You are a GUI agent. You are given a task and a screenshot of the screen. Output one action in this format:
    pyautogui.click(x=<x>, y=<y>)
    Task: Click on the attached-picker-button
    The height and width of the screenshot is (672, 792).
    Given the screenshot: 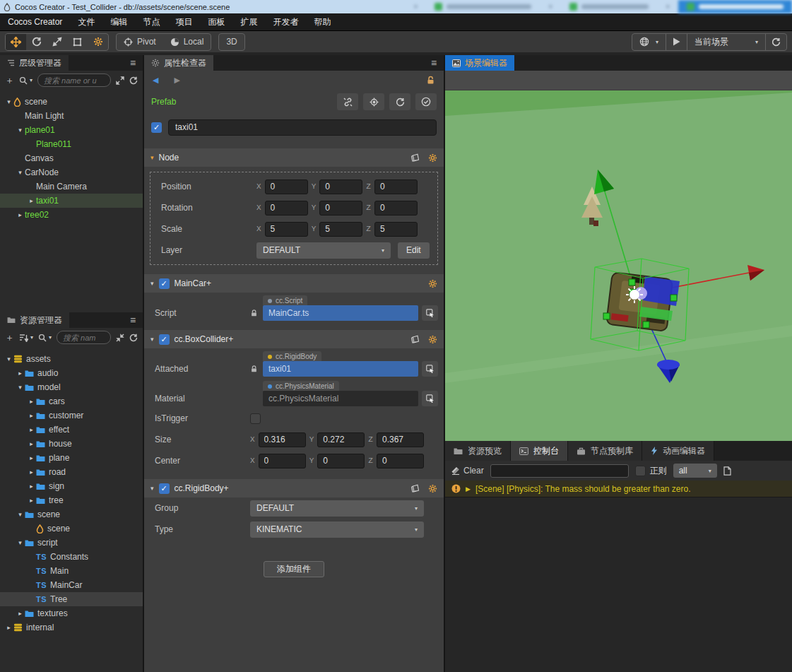 What is the action you would take?
    pyautogui.click(x=430, y=369)
    